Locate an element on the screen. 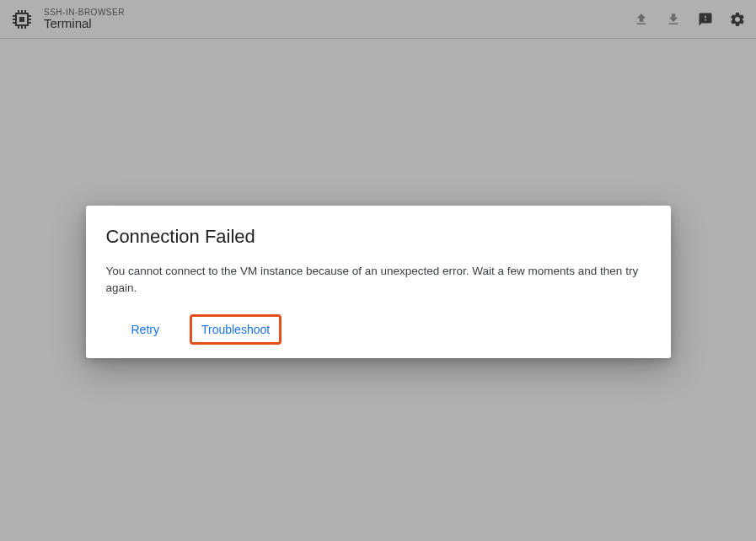 The image size is (756, 541). header-left: SSH-IN-BROWSER Terminal is located at coordinates (67, 19).